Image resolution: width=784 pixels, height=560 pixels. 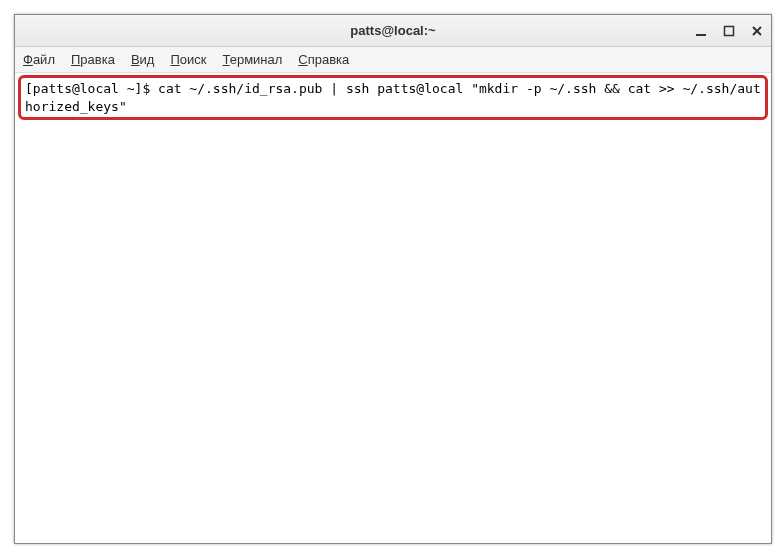 What do you see at coordinates (252, 60) in the screenshot?
I see `menu-terminal: Терминал` at bounding box center [252, 60].